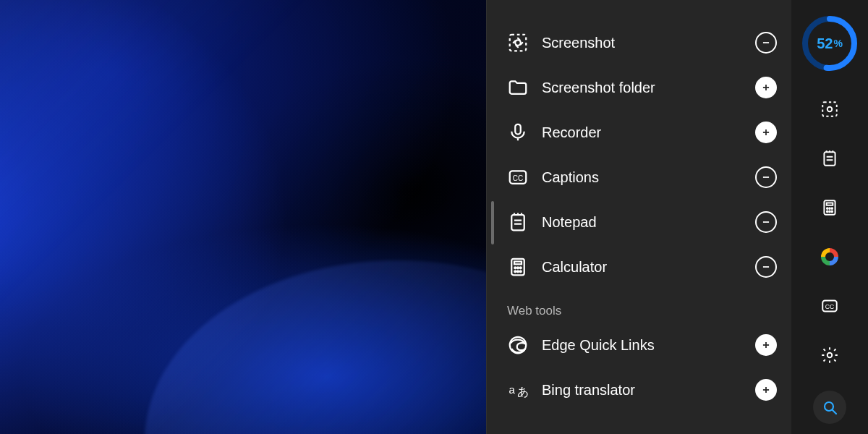 The width and height of the screenshot is (868, 434). I want to click on notepad-icon, so click(518, 222).